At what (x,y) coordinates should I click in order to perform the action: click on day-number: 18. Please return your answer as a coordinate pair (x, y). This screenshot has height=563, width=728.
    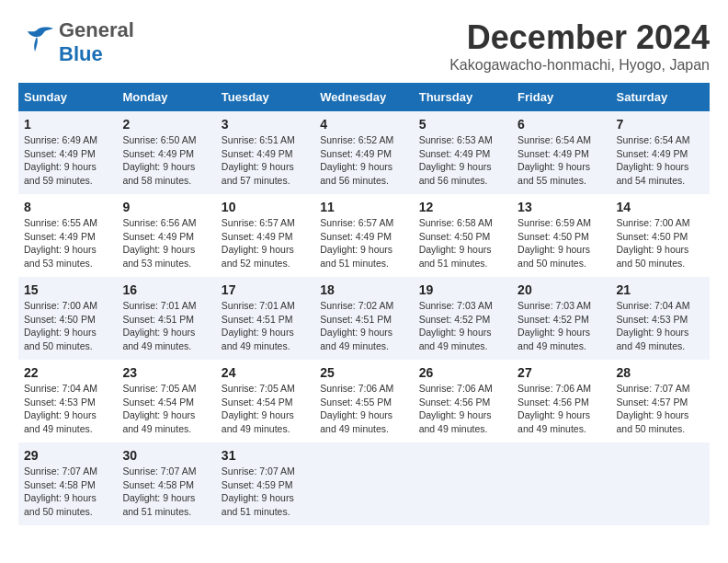
    Looking at the image, I should click on (364, 290).